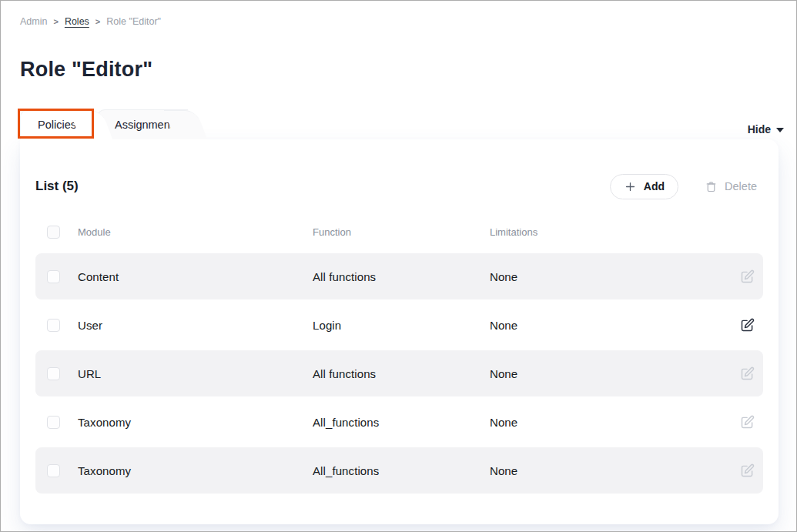  Describe the element at coordinates (86, 69) in the screenshot. I see `page-title: Role "Editor"` at that location.